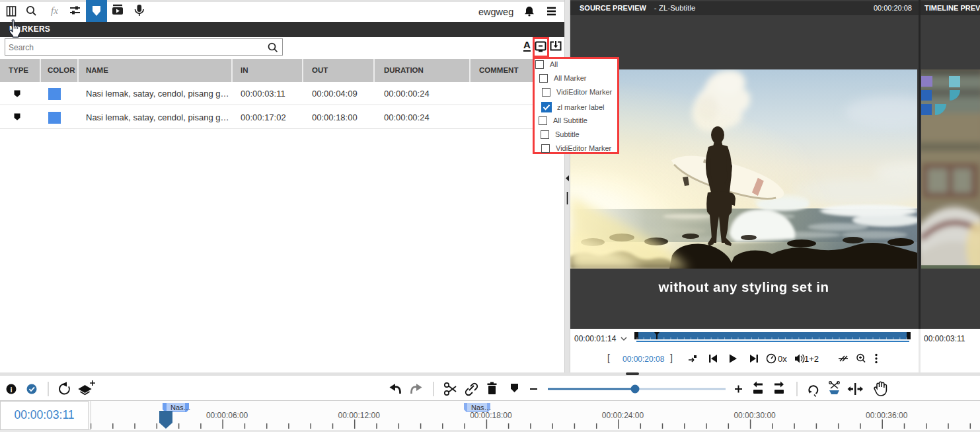 The image size is (980, 432). Describe the element at coordinates (227, 415) in the screenshot. I see `svg-text: 00:00:06:00` at that location.